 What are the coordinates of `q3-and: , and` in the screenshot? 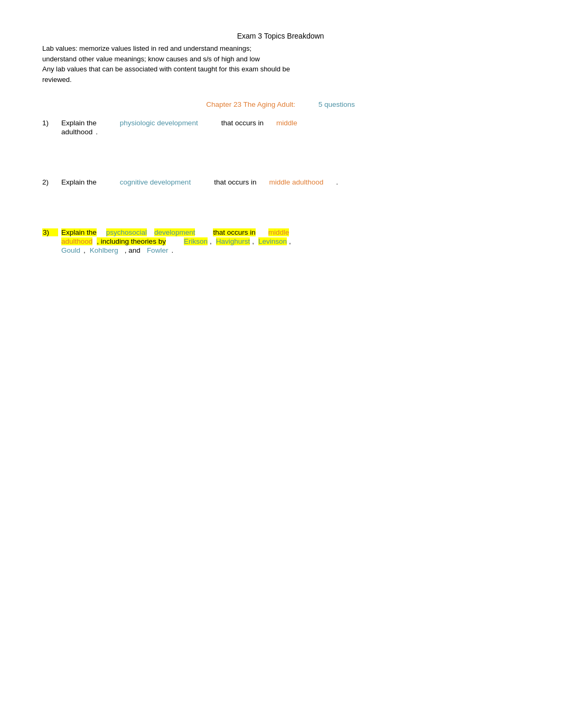 It's located at (133, 251).